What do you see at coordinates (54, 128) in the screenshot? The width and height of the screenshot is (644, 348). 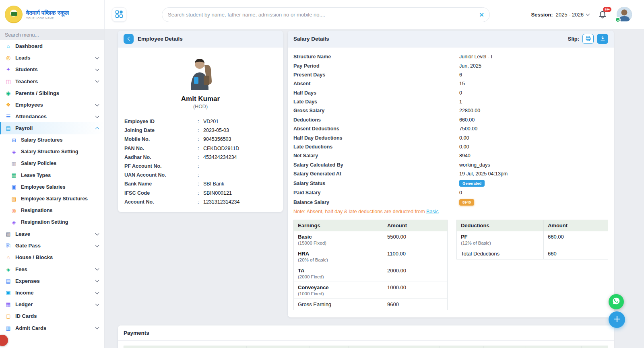 I see `sidebar-item-label: Payroll` at bounding box center [54, 128].